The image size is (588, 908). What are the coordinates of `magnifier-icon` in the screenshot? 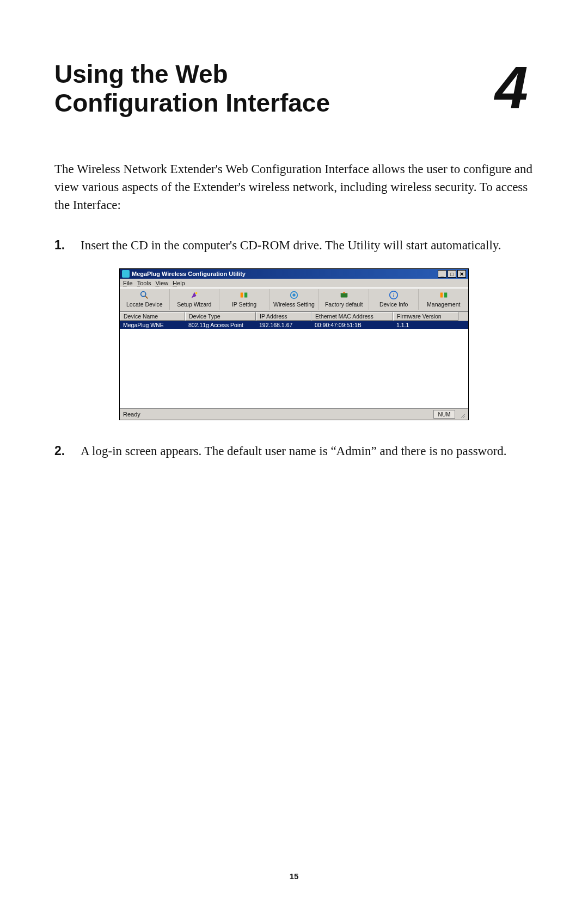 It's located at (144, 295).